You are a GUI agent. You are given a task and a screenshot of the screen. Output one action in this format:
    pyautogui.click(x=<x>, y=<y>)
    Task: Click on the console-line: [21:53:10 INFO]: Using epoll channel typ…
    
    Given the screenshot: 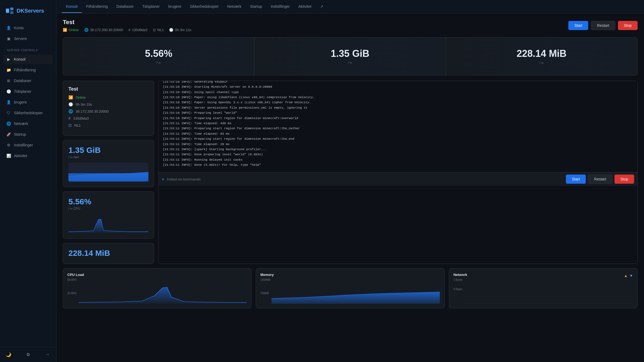 What is the action you would take?
    pyautogui.click(x=398, y=92)
    